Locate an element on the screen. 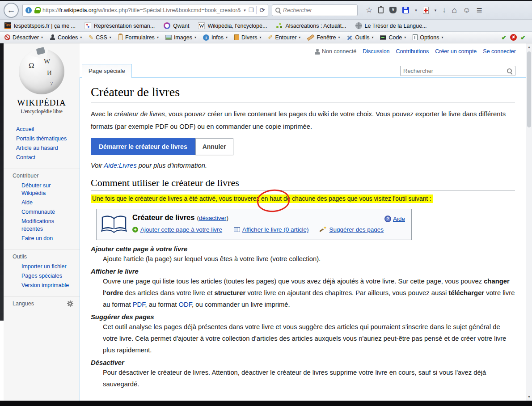  save-session-icon is located at coordinates (406, 10).